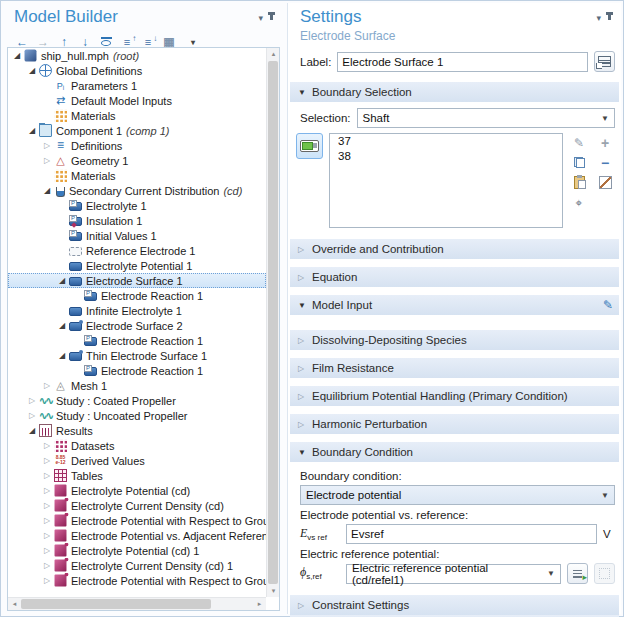 This screenshot has width=624, height=617. What do you see at coordinates (137, 266) in the screenshot?
I see `tree-item: Electrolyte Potential 1` at bounding box center [137, 266].